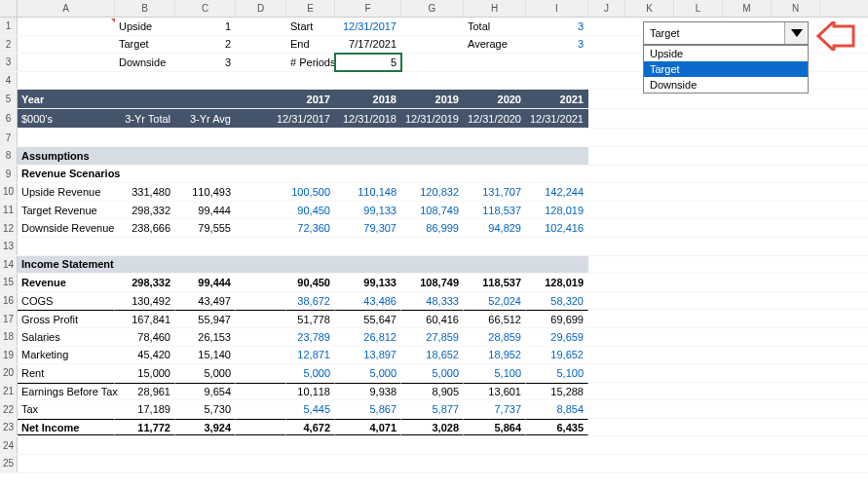 This screenshot has width=868, height=488. I want to click on cell: 3,028, so click(433, 428).